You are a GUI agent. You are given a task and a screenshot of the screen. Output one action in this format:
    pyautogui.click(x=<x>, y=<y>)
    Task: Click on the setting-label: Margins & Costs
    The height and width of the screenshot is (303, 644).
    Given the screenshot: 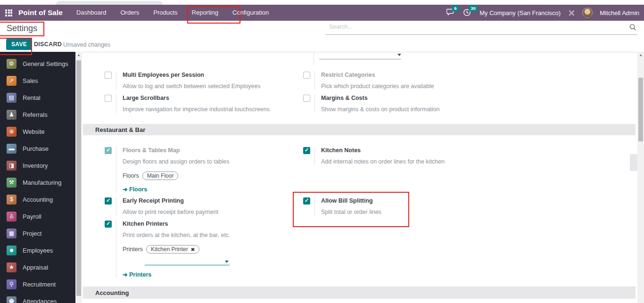 What is the action you would take?
    pyautogui.click(x=380, y=98)
    